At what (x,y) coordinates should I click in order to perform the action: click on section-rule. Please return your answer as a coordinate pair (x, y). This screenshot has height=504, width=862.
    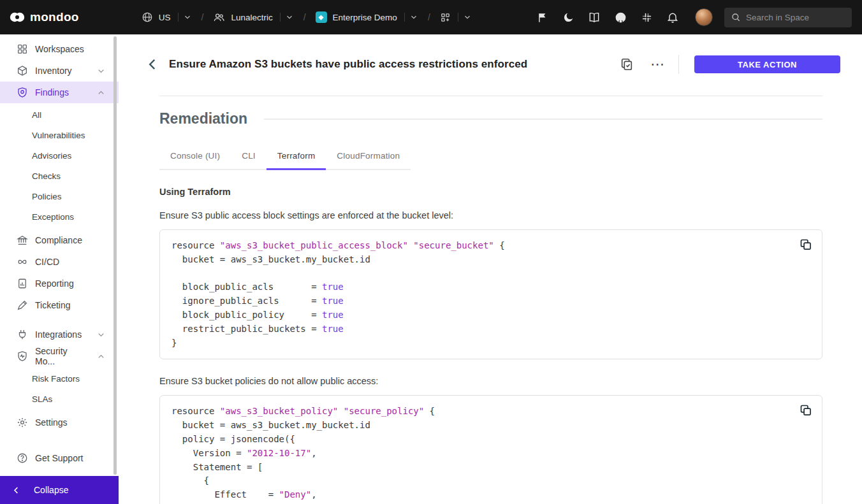
    Looking at the image, I should click on (543, 119).